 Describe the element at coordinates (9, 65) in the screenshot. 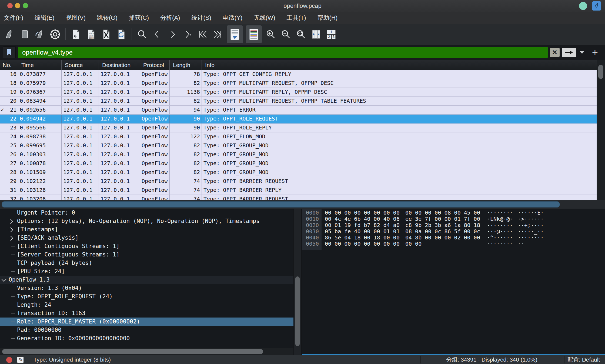

I see `column-header-no: No.` at that location.